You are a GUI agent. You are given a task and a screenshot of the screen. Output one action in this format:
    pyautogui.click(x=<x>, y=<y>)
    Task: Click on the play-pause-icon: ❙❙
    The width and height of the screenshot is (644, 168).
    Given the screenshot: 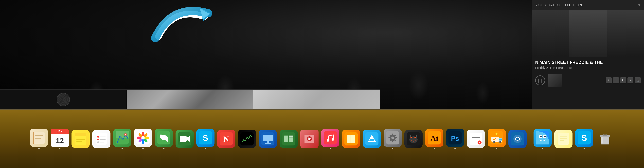 What is the action you would take?
    pyautogui.click(x=540, y=80)
    